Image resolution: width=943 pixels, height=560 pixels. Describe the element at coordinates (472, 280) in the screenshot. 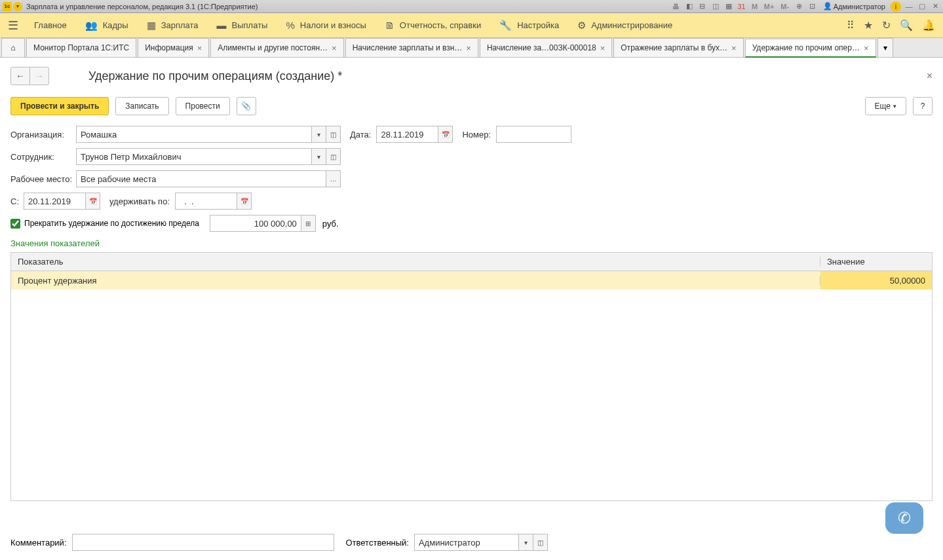

I see `table-row: Процент удержания 50,00000` at that location.